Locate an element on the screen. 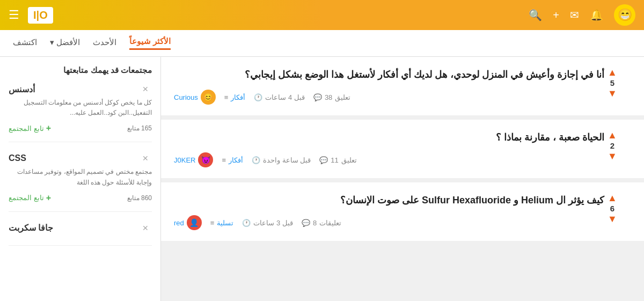 The image size is (644, 301). tab-best: الأفضل ▾ is located at coordinates (65, 43).